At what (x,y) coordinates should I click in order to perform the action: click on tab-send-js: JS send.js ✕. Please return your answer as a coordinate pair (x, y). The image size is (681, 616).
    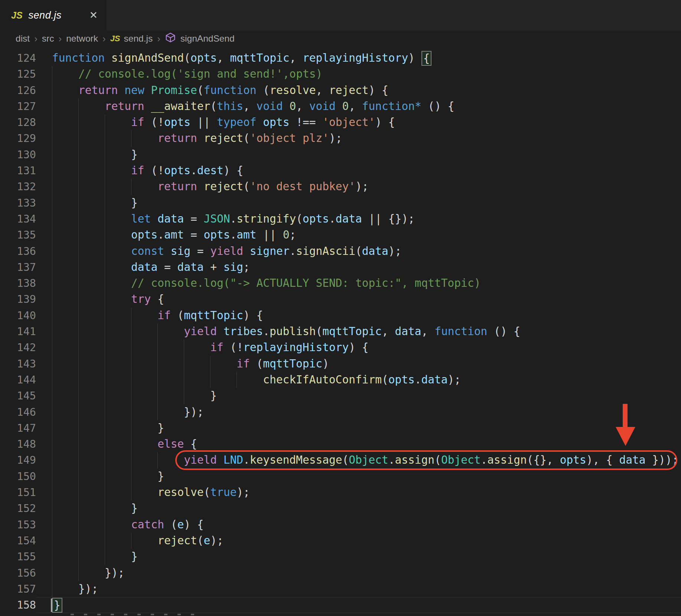
    Looking at the image, I should click on (53, 15).